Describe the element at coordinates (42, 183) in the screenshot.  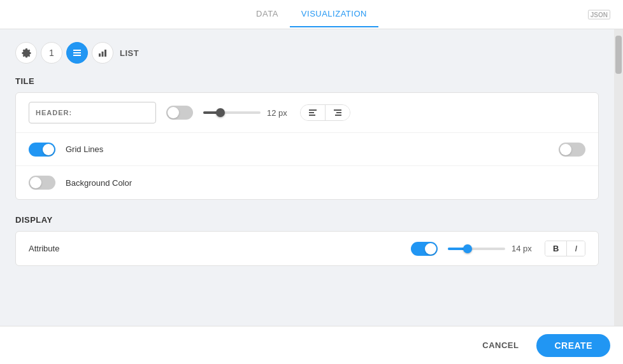
I see `bg-color-toggle` at that location.